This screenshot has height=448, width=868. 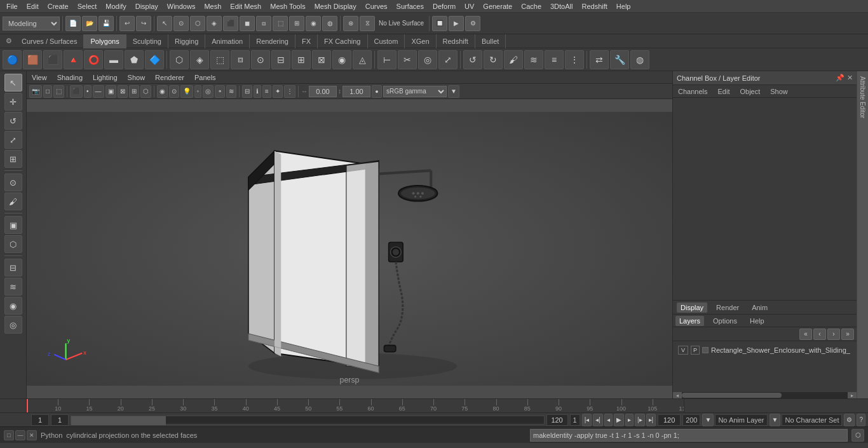 What do you see at coordinates (306, 41) in the screenshot?
I see `shelf-tab-fx: FX` at bounding box center [306, 41].